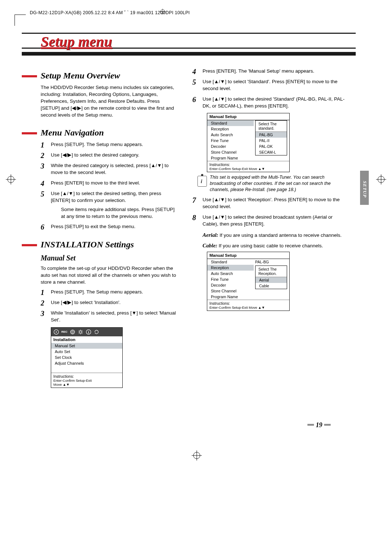 Image resolution: width=392 pixels, height=555 pixels. Describe the element at coordinates (87, 357) in the screenshot. I see `osd-menu-installation: REC i Installation Manual Set Auto Set S…` at that location.